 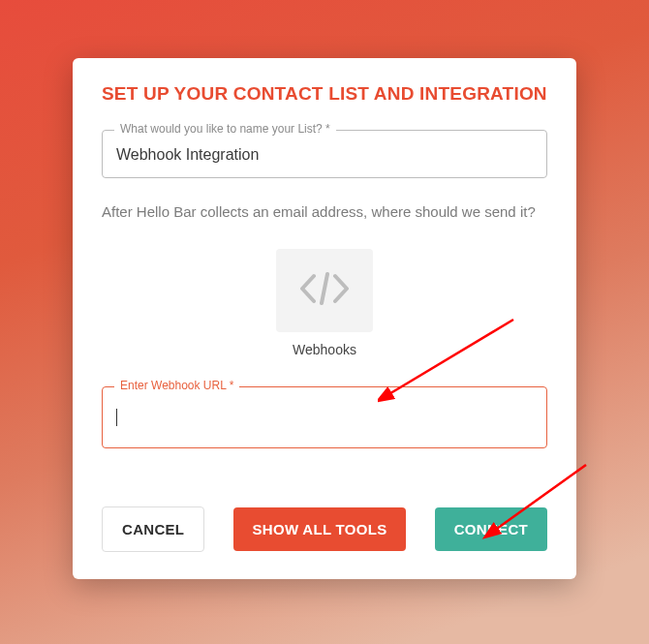 What do you see at coordinates (324, 94) in the screenshot?
I see `page-title: SET UP YOUR CONTACT LIST AND INTEGRATION` at bounding box center [324, 94].